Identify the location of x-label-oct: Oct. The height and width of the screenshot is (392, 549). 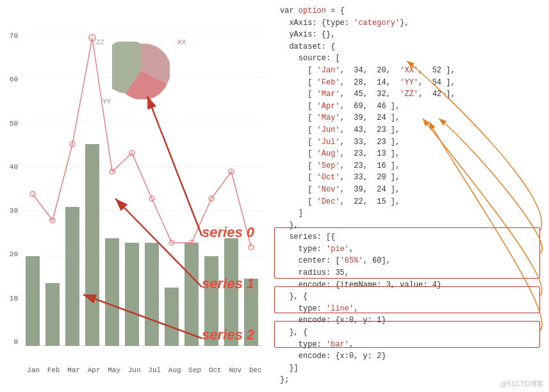
(215, 370).